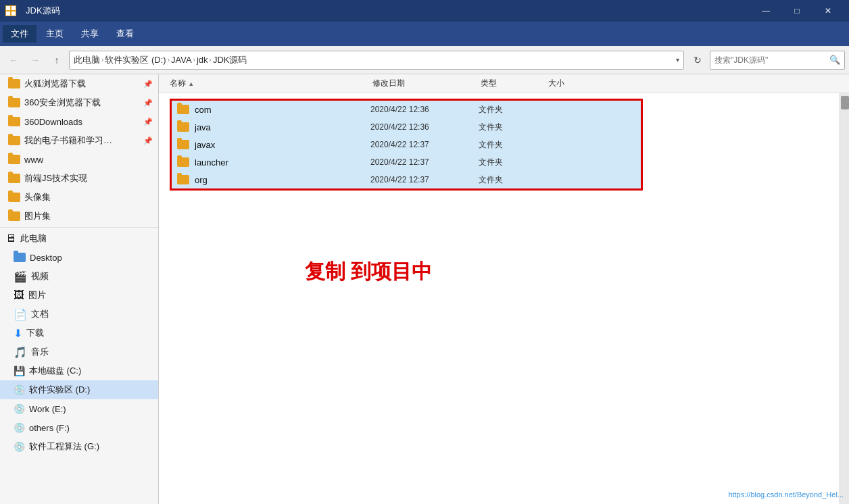  What do you see at coordinates (79, 409) in the screenshot?
I see `sidebar-drive-e: 💿 Work (E:)` at bounding box center [79, 409].